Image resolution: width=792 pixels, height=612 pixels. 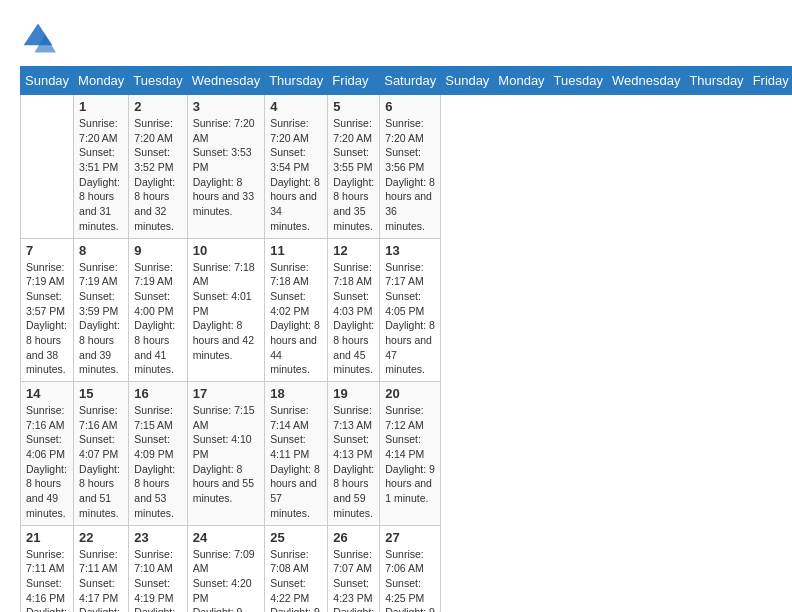 What do you see at coordinates (410, 310) in the screenshot?
I see `day-cell: 13Sunrise: 7:17 AMSunset: 4:05 PMDayligh…` at bounding box center [410, 310].